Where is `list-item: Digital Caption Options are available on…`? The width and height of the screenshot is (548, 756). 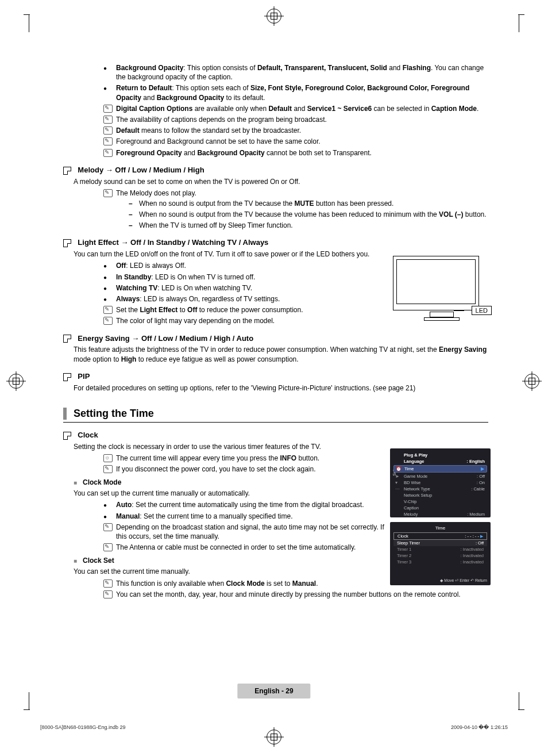 list-item: Digital Caption Options are available on… is located at coordinates (296, 109).